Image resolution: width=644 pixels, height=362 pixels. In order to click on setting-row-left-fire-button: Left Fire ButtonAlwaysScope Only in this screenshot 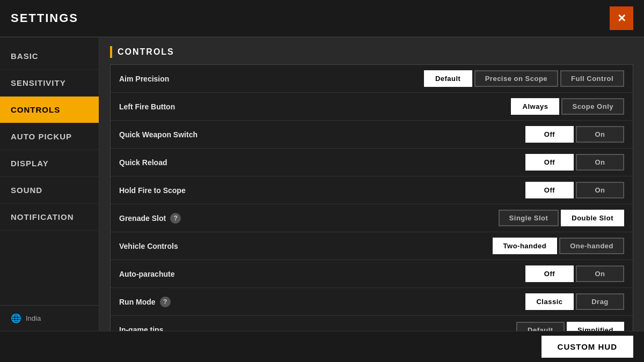, I will do `click(371, 107)`.